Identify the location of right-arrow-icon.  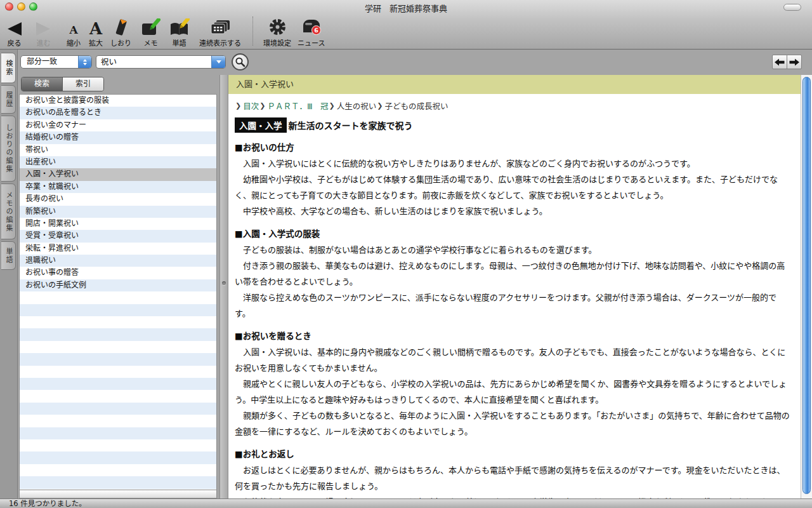
(794, 62).